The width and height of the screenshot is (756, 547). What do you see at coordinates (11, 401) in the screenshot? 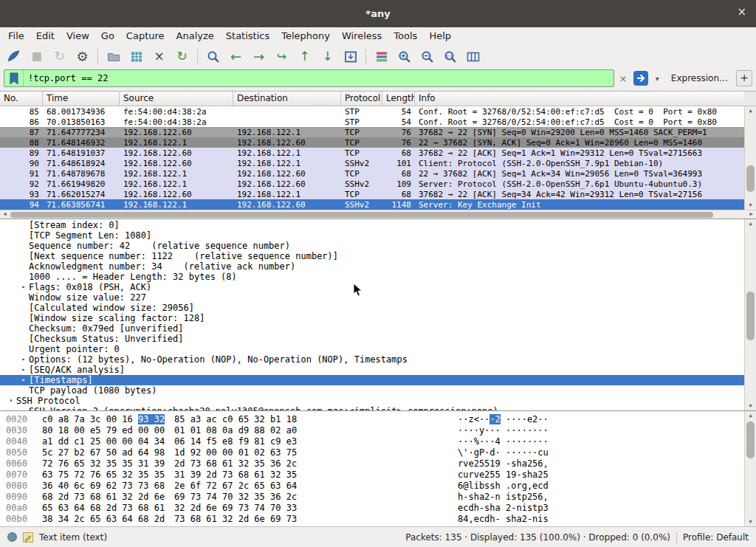
I see `expanded-expander-icon: ▾` at bounding box center [11, 401].